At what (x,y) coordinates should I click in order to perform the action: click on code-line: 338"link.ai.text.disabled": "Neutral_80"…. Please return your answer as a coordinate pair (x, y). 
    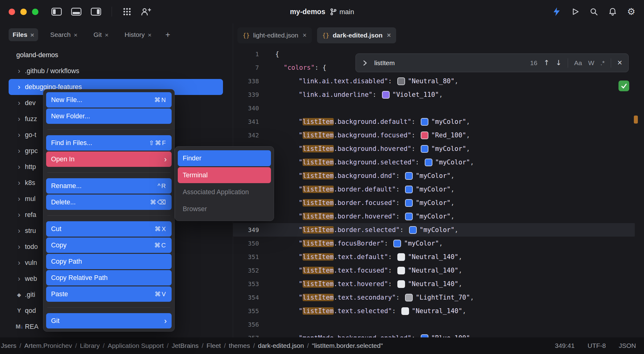
    Looking at the image, I should click on (434, 81).